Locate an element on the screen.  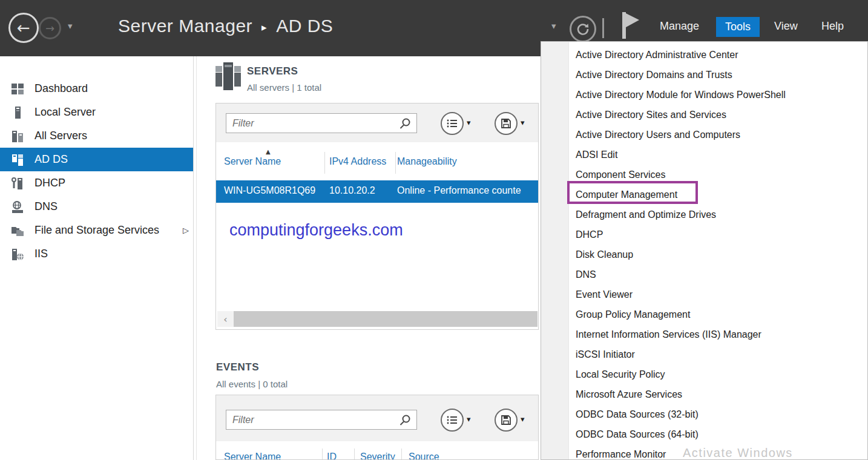
column-header-source: Source is located at coordinates (424, 456).